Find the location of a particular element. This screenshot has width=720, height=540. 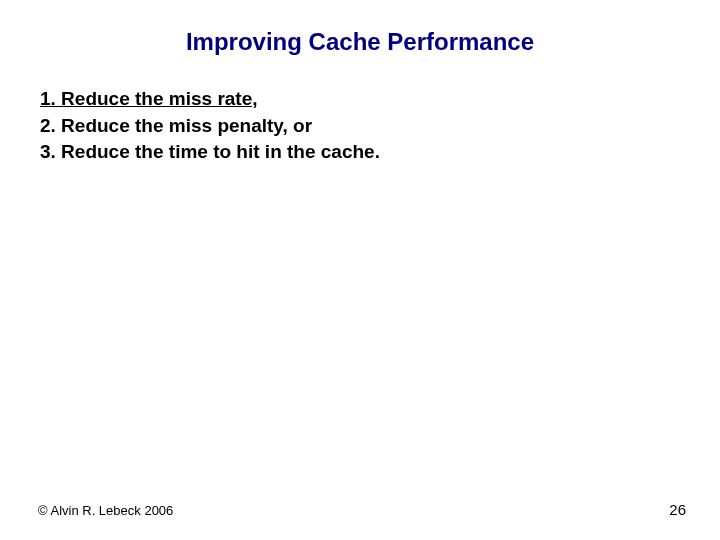

list-item: 3. Reduce the time to hit in the cache. is located at coordinates (360, 152).